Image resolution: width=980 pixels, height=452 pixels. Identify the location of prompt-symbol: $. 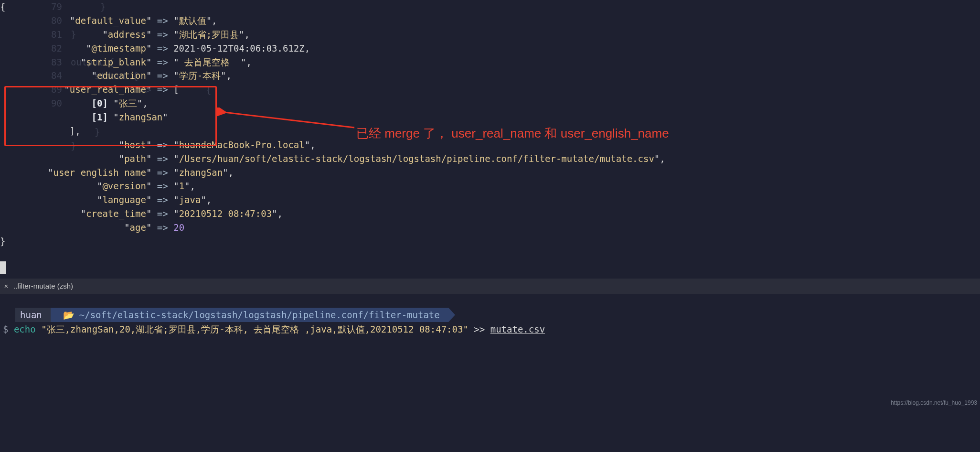
(6, 329).